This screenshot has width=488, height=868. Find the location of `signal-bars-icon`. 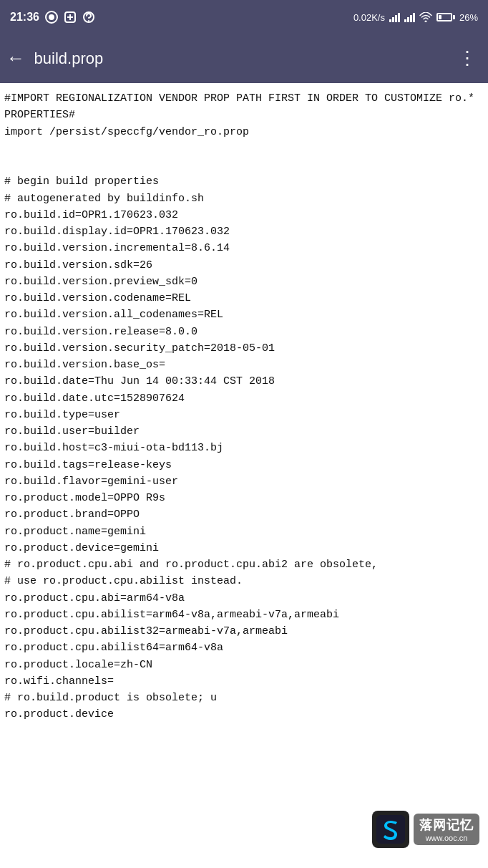

signal-bars-icon is located at coordinates (395, 17).